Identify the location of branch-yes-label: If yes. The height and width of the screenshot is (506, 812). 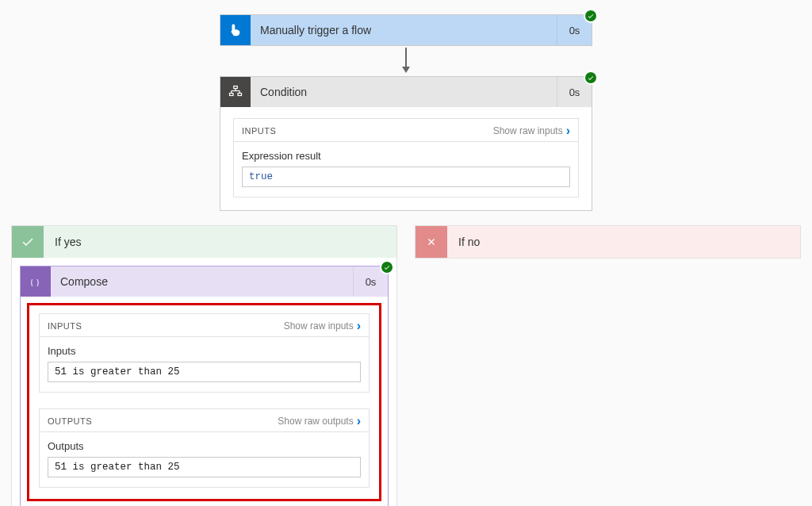
(68, 242).